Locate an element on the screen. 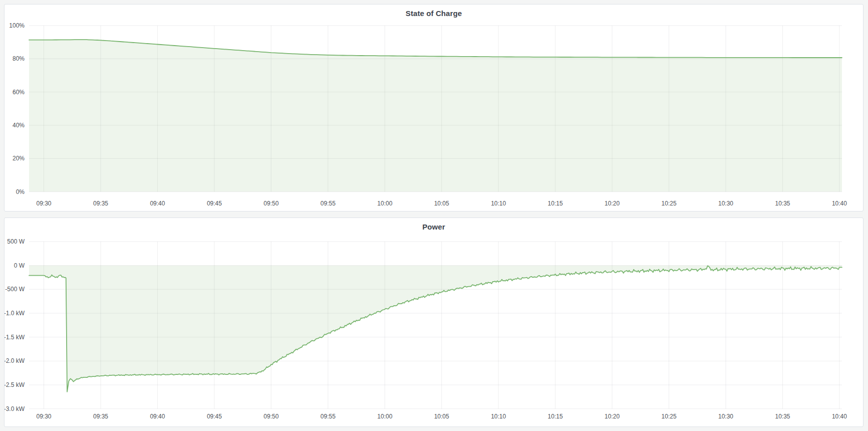 Image resolution: width=868 pixels, height=431 pixels. y-tick-label: 60% is located at coordinates (19, 92).